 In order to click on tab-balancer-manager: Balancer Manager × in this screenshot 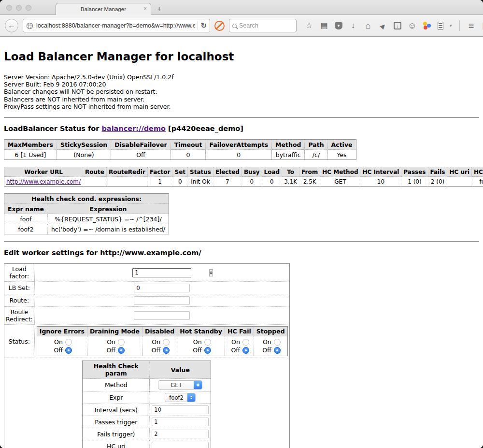, I will do `click(103, 9)`.